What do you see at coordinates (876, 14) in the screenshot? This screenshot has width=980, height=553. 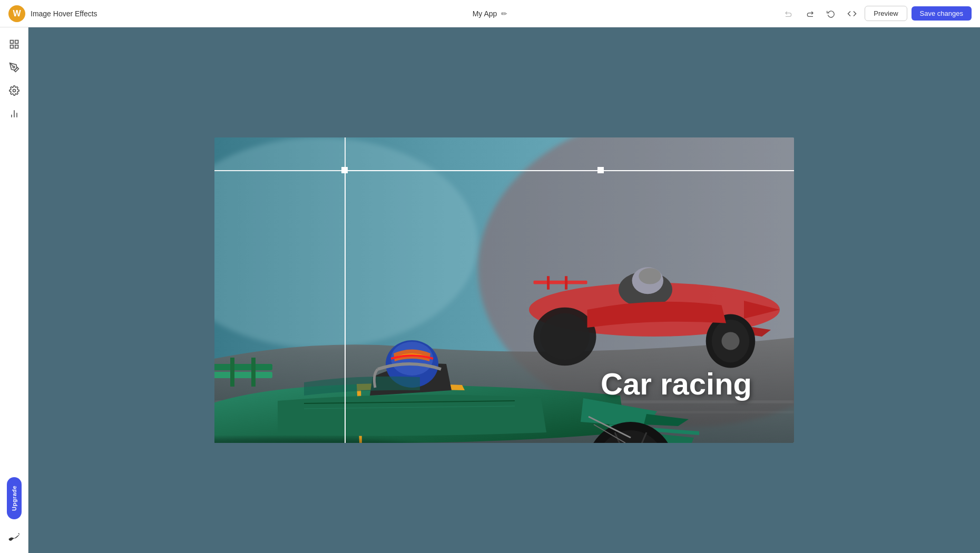 I see `header-right: Preview Save changes` at bounding box center [876, 14].